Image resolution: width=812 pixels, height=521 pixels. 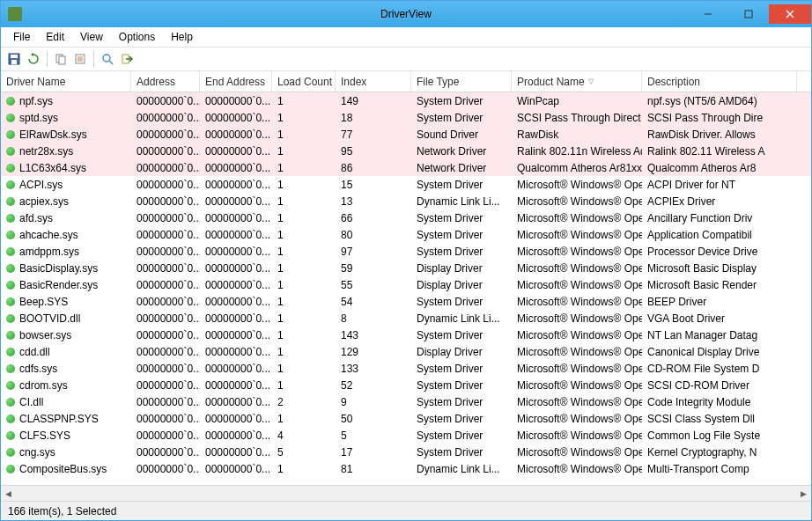 What do you see at coordinates (406, 252) in the screenshot?
I see `table-row: amdppm.sys00000000`0...00000000`0...197S…` at bounding box center [406, 252].